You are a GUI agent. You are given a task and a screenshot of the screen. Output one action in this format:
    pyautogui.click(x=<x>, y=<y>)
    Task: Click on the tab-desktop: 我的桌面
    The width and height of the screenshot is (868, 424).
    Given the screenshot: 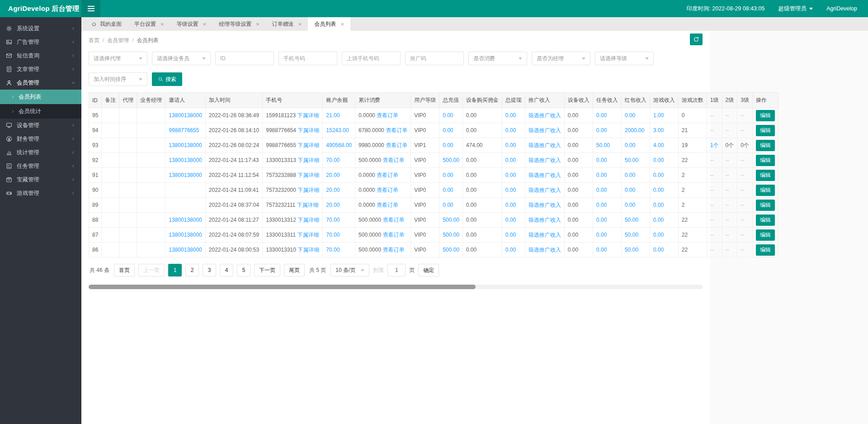 What is the action you would take?
    pyautogui.click(x=107, y=24)
    